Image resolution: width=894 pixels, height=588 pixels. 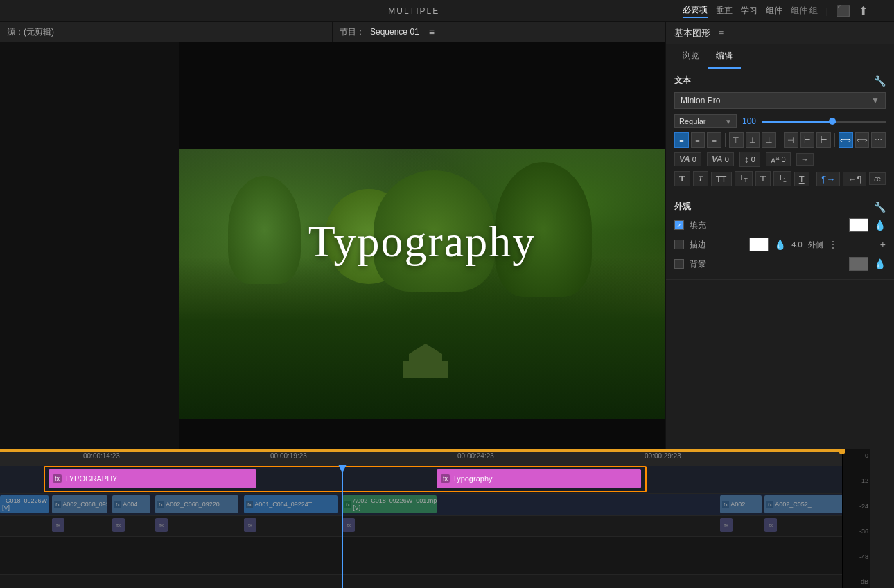 I want to click on smallcaps-text-button: TT, so click(x=744, y=179).